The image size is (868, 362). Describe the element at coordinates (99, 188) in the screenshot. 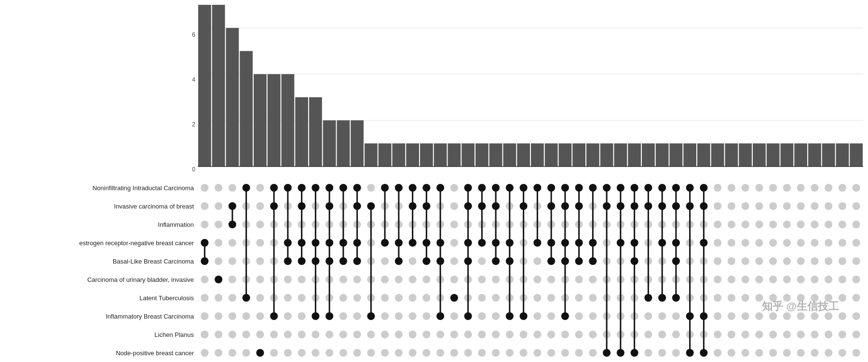

I see `row-label-0: Noninfiltrating Intraductal Carcinoma` at that location.